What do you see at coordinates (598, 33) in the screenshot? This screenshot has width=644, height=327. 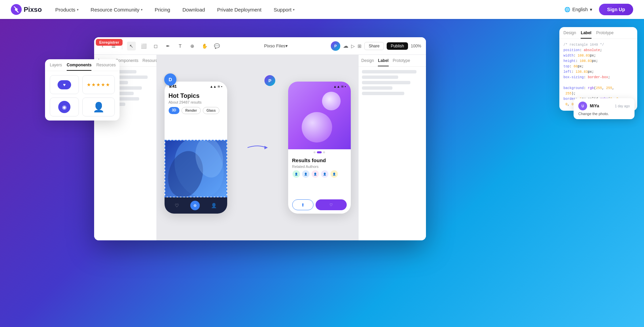 I see `code-panel-tabs: Design Label Prototype` at bounding box center [598, 33].